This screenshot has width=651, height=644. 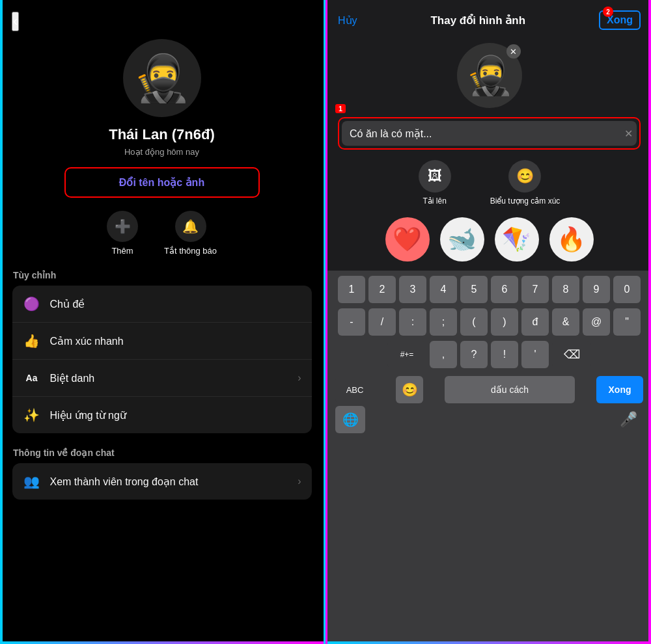 What do you see at coordinates (525, 201) in the screenshot?
I see `emoji-label: Biểu tượng cảm xúc` at bounding box center [525, 201].